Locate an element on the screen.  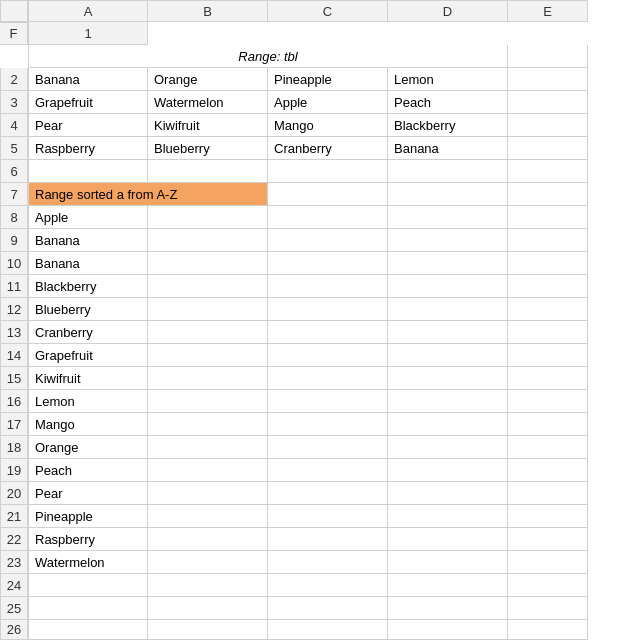
cell-f3 is located at coordinates (548, 102).